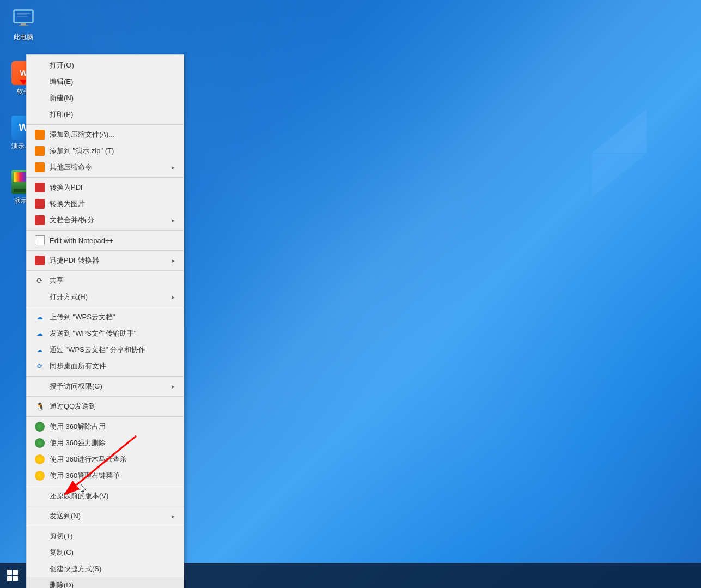 The height and width of the screenshot is (588, 701). What do you see at coordinates (105, 583) in the screenshot?
I see `menu-delete: 删除(D)` at bounding box center [105, 583].